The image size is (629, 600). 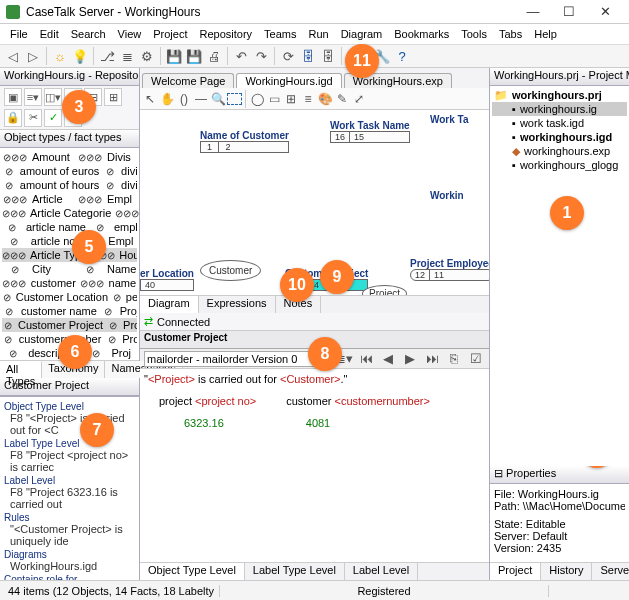 I want to click on grp-object-type: Object Type Level, so click(x=70, y=406).